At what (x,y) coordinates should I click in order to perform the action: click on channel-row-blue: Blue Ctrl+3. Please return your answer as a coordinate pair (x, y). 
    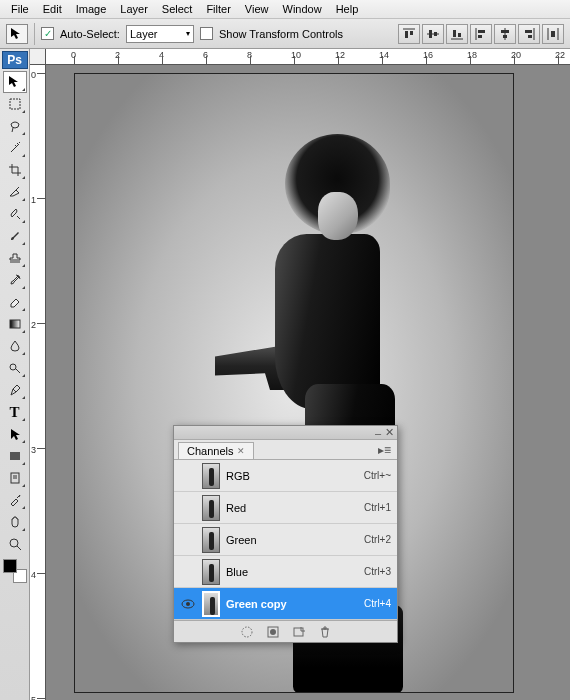
    Looking at the image, I should click on (286, 572).